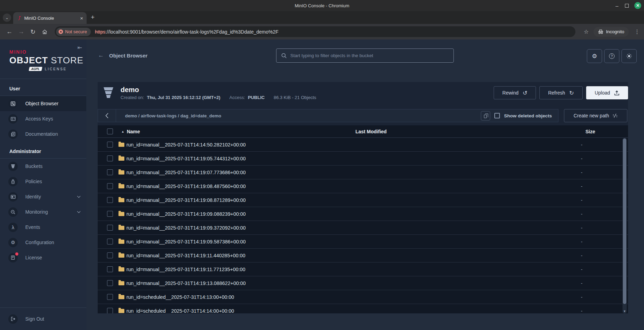 The width and height of the screenshot is (644, 330). What do you see at coordinates (561, 93) in the screenshot?
I see `refresh-button: Refresh↻` at bounding box center [561, 93].